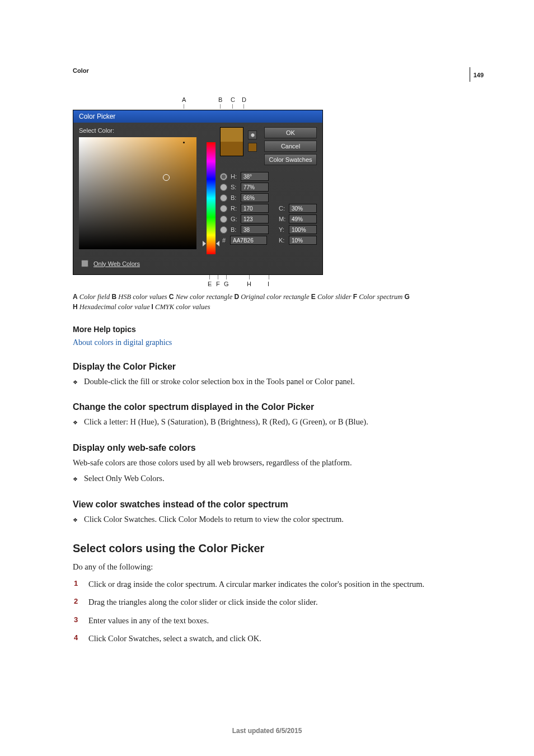 This screenshot has height=756, width=534. Describe the element at coordinates (235, 208) in the screenshot. I see `r-label: R:` at that location.